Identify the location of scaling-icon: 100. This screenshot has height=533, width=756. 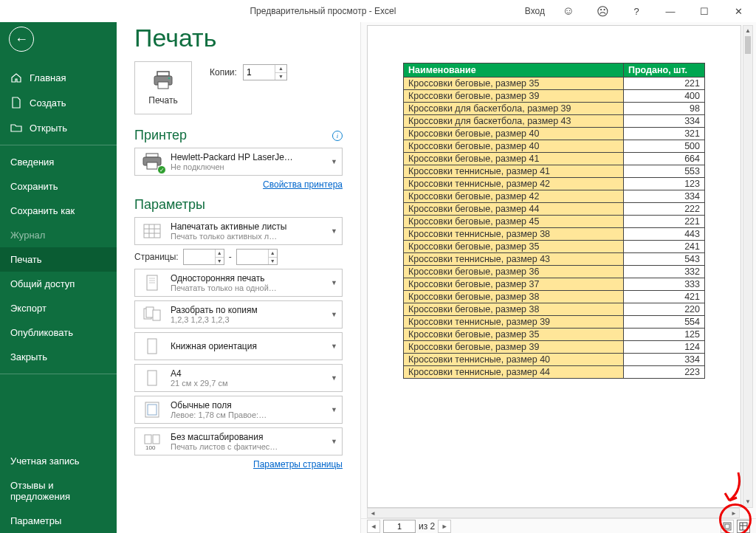
(152, 441).